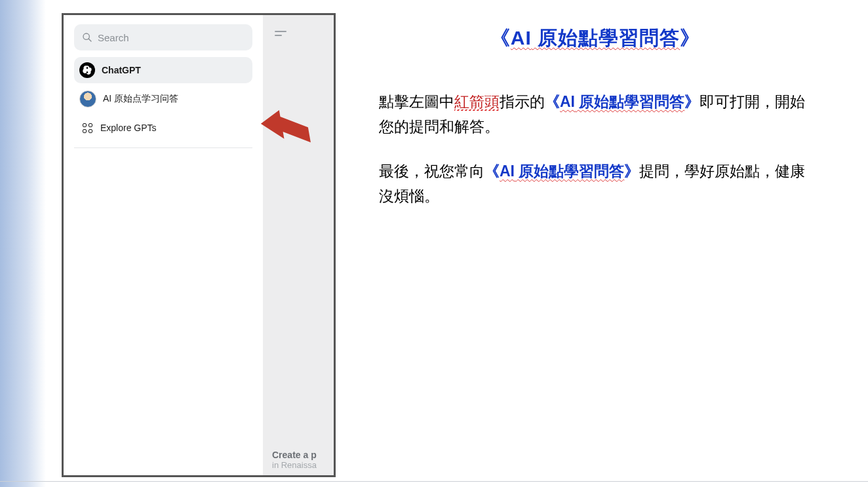 The image size is (868, 487). Describe the element at coordinates (304, 460) in the screenshot. I see `suggestion-card: Create a p in Renaissa` at that location.